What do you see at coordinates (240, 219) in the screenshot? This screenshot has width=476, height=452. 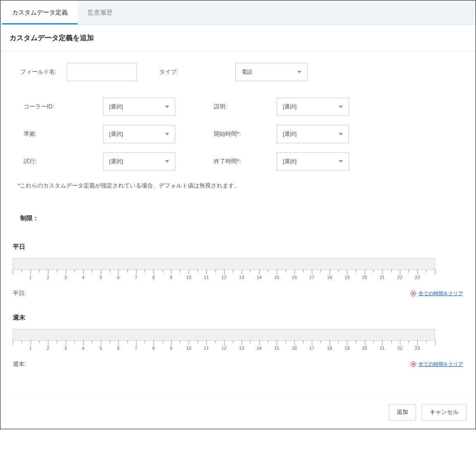 I see `restrictions-label: 制限：` at bounding box center [240, 219].